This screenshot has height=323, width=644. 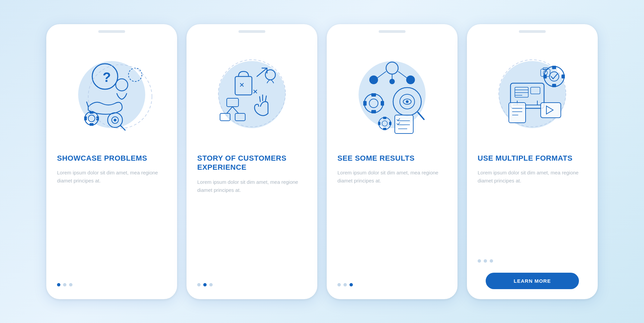 I want to click on card-description-3: Lorem ipsum dolor sit dim amet, mea regi…, so click(x=392, y=177).